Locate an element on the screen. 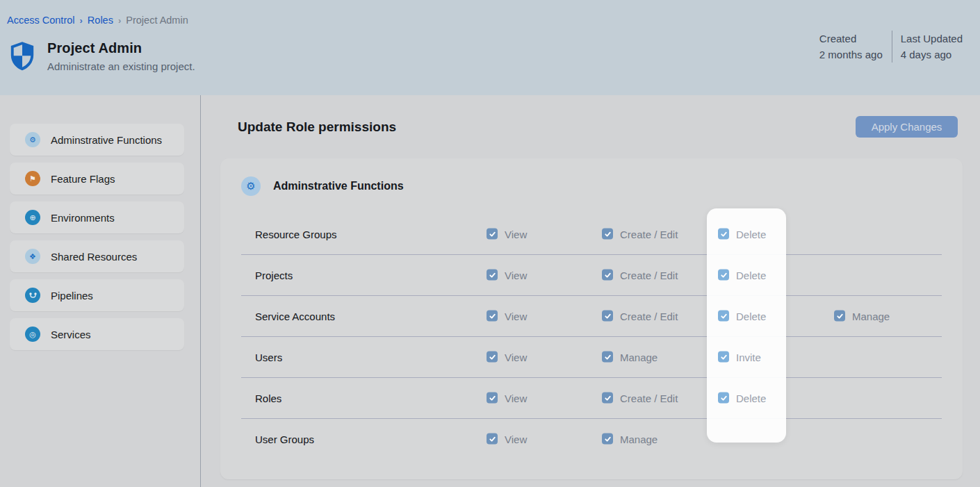 The height and width of the screenshot is (487, 980). apply-changes-button: Apply Changes is located at coordinates (906, 126).